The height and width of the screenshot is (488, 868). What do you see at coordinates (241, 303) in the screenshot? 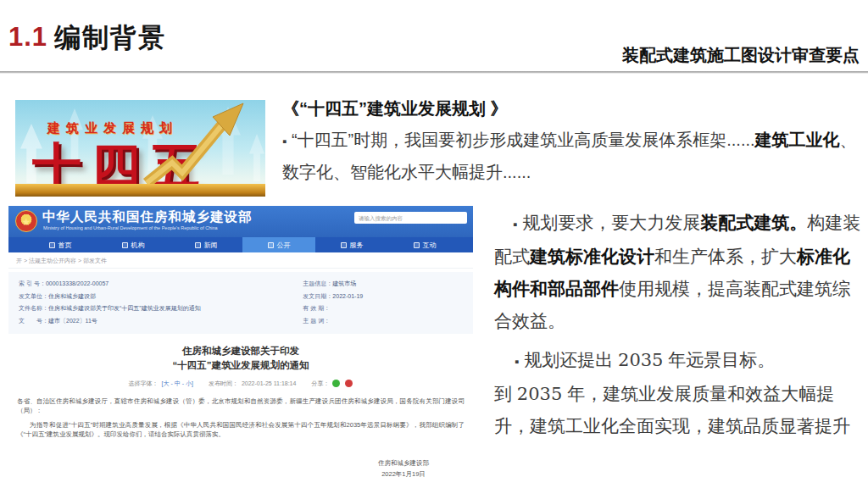
I see `document-info-panel: 索 引 号：000013338/2022-00057 发文单位：住房和城乡建设部…` at bounding box center [241, 303].